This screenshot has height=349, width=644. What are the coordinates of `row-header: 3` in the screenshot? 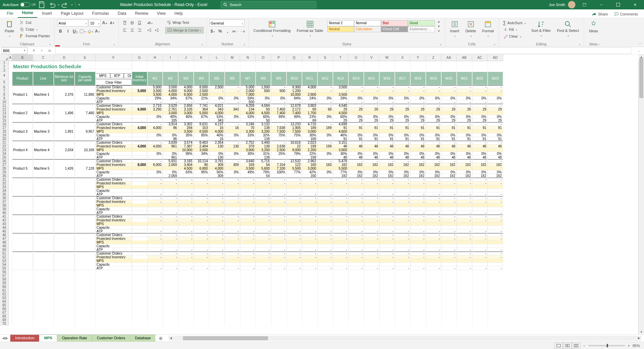 It's located at (4, 71).